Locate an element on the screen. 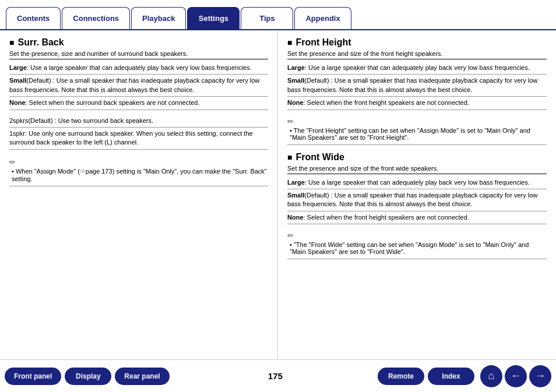 This screenshot has width=556, height=392. front-wide-none: None: Select when the front height speak… is located at coordinates (417, 218).